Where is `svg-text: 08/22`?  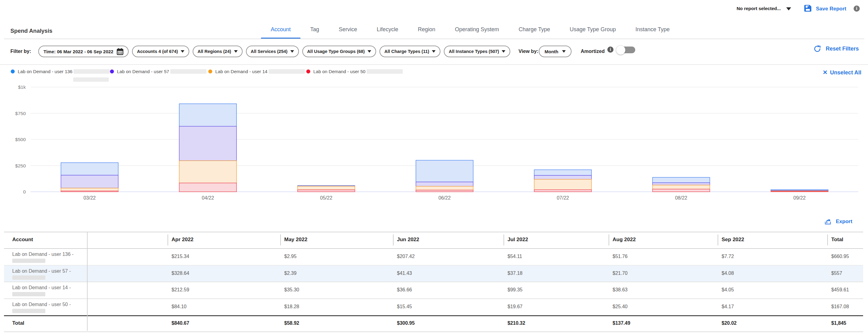
svg-text: 08/22 is located at coordinates (681, 198).